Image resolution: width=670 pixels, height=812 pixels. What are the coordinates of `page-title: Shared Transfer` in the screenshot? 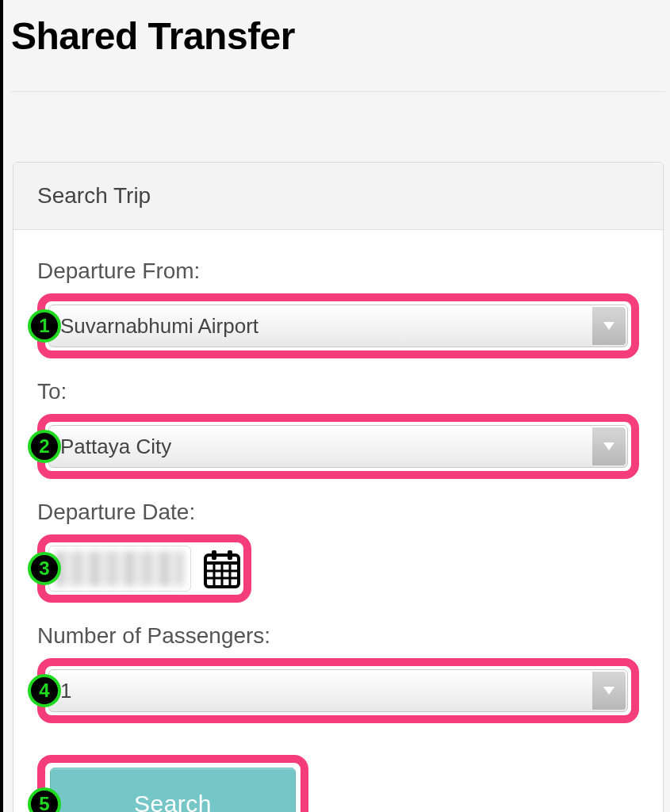 It's located at (338, 36).